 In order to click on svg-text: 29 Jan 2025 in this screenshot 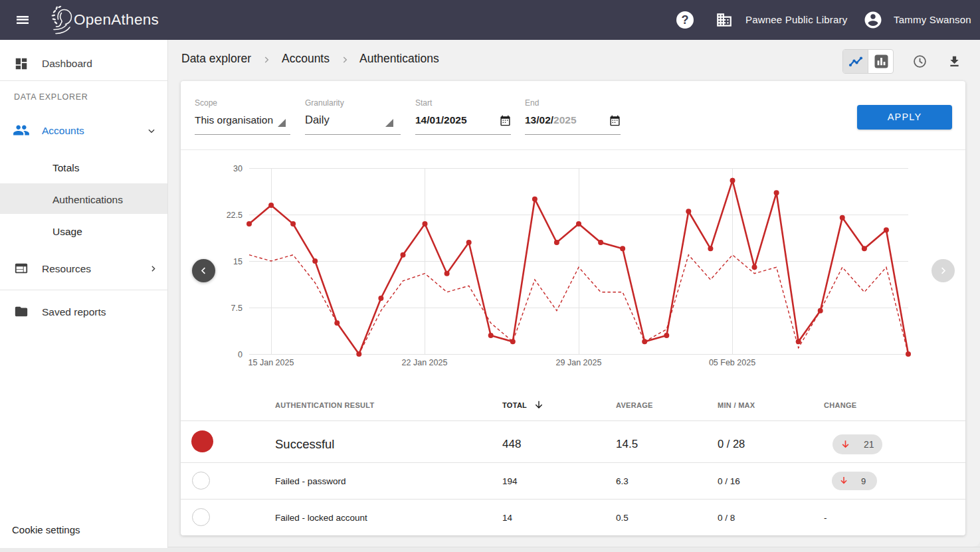, I will do `click(579, 363)`.